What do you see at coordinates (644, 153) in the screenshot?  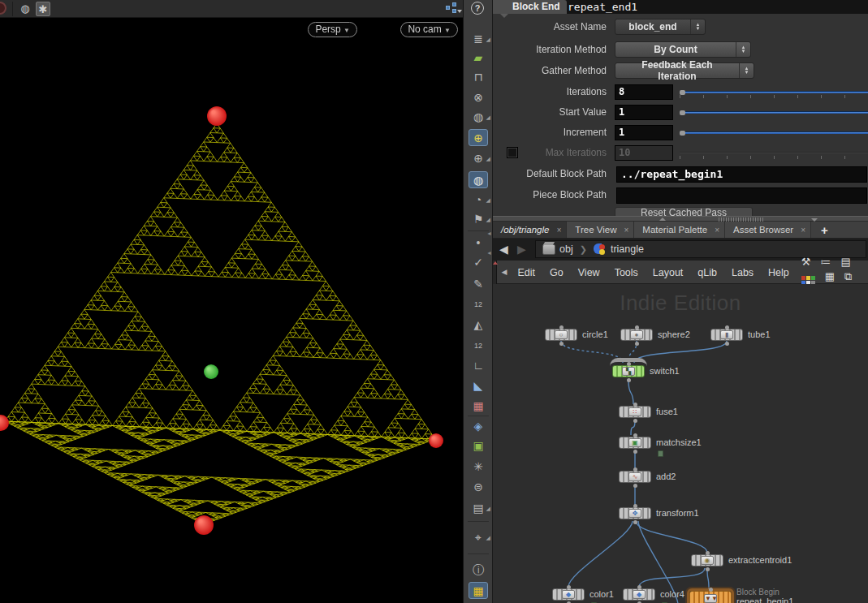 I see `param-field: 10` at bounding box center [644, 153].